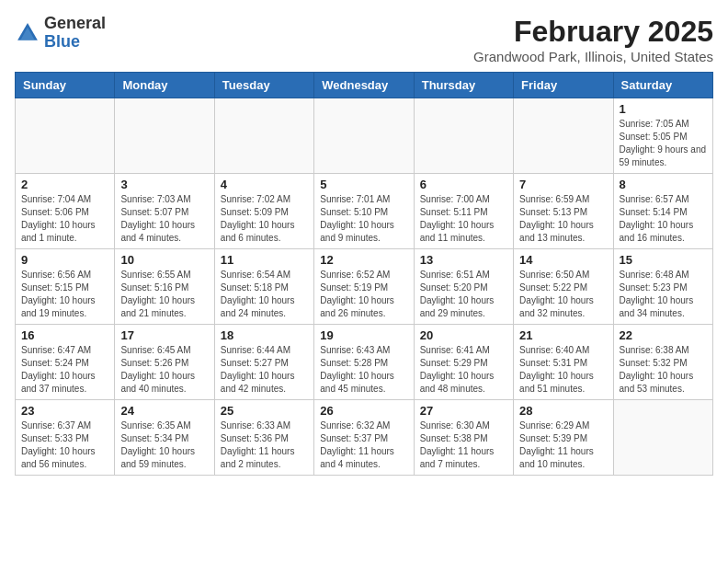 This screenshot has height=563, width=728. Describe the element at coordinates (563, 184) in the screenshot. I see `day-number: 7` at that location.